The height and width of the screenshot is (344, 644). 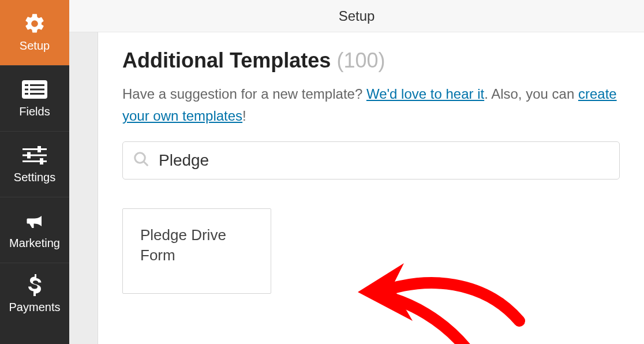 What do you see at coordinates (35, 99) in the screenshot?
I see `sidebar-item-fields: Fields` at bounding box center [35, 99].